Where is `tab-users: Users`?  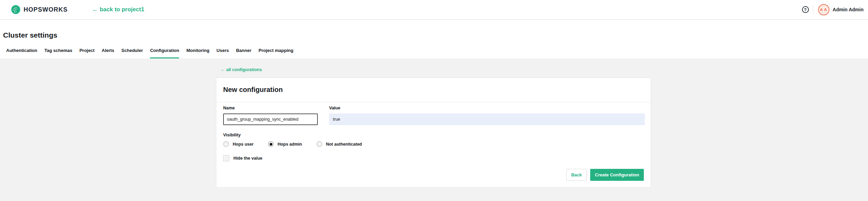
tab-users: Users is located at coordinates (223, 53).